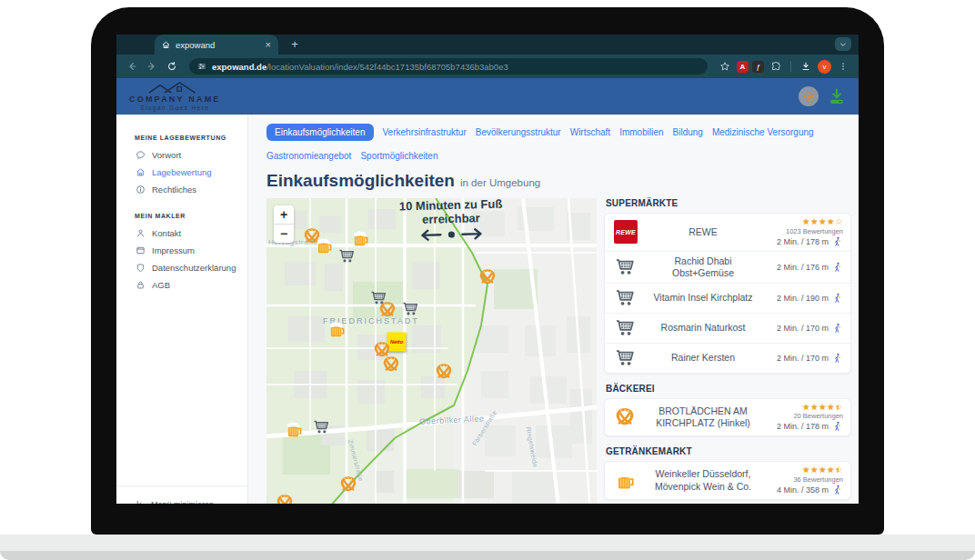 This screenshot has height=560, width=975. I want to click on shield-icon, so click(140, 267).